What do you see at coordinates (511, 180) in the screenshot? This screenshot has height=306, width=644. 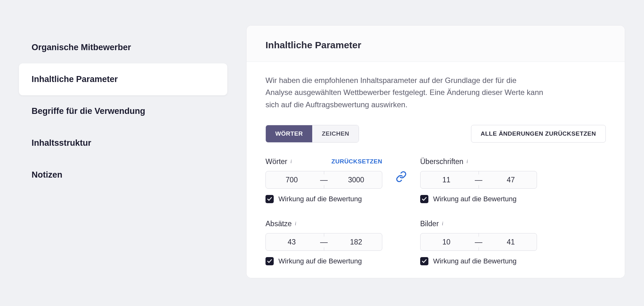 I see `headings-max-input` at bounding box center [511, 180].